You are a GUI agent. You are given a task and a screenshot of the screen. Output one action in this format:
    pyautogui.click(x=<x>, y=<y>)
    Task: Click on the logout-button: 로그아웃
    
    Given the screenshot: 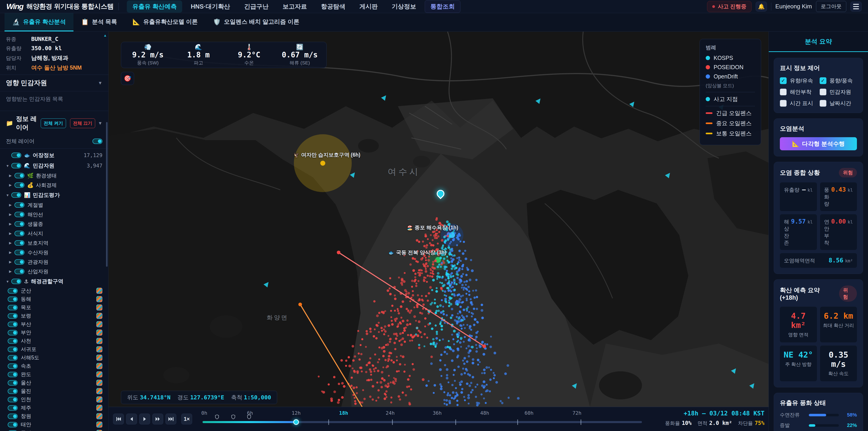 What is the action you would take?
    pyautogui.click(x=831, y=7)
    